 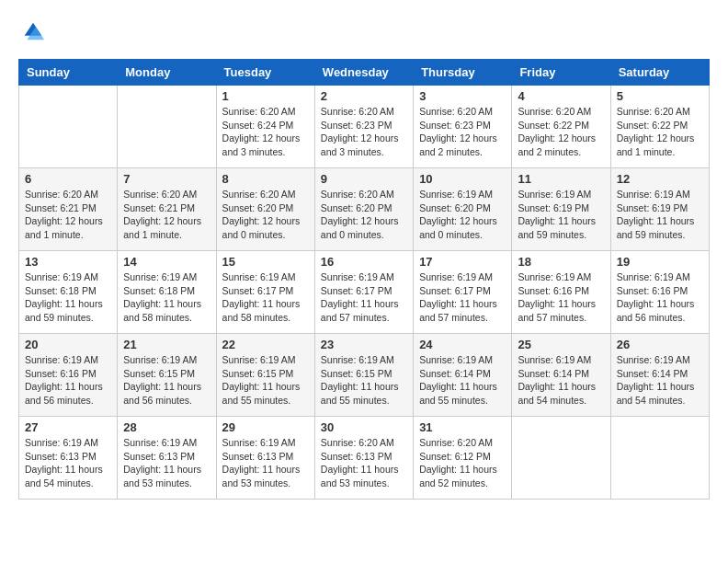 What do you see at coordinates (364, 427) in the screenshot?
I see `day-number: 30` at bounding box center [364, 427].